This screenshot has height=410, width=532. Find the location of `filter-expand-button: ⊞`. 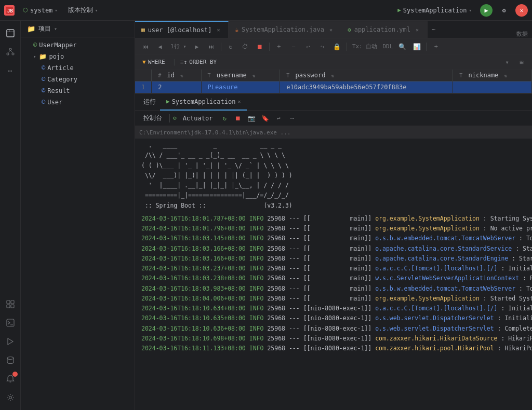

filter-expand-button: ⊞ is located at coordinates (522, 62).